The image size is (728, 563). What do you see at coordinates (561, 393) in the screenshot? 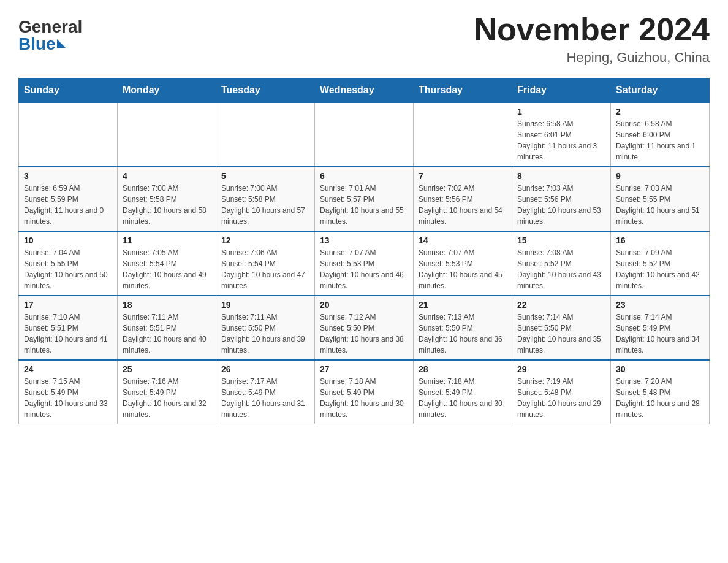
I see `day-cell: 29Sunrise: 7:19 AM Sunset: 5:48 PM Dayli…` at bounding box center [561, 393].